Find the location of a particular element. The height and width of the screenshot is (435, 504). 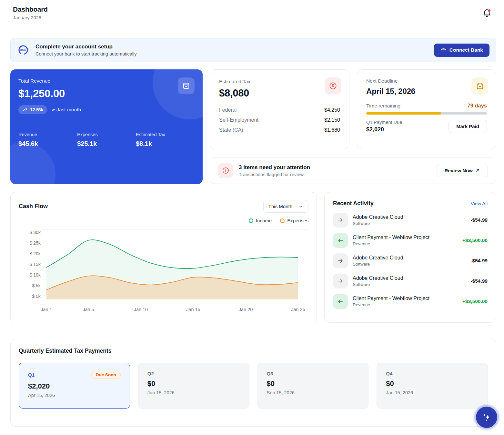

time-remaining-progressbar is located at coordinates (427, 114).